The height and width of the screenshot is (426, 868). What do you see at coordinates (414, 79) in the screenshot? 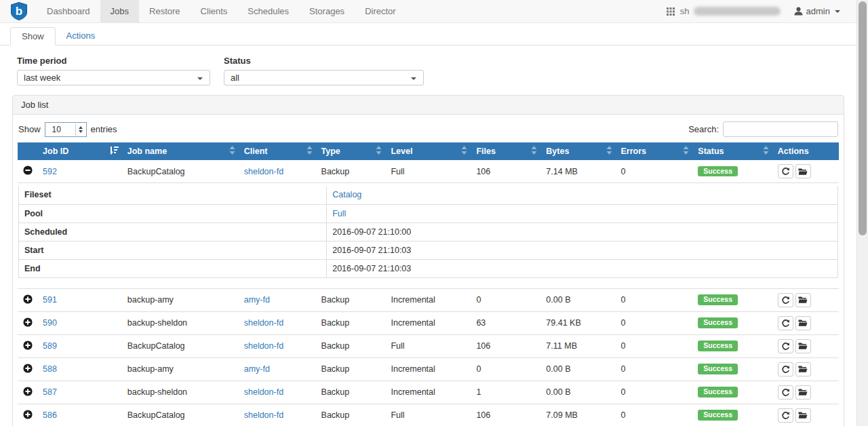
I see `select-caret-icon` at bounding box center [414, 79].